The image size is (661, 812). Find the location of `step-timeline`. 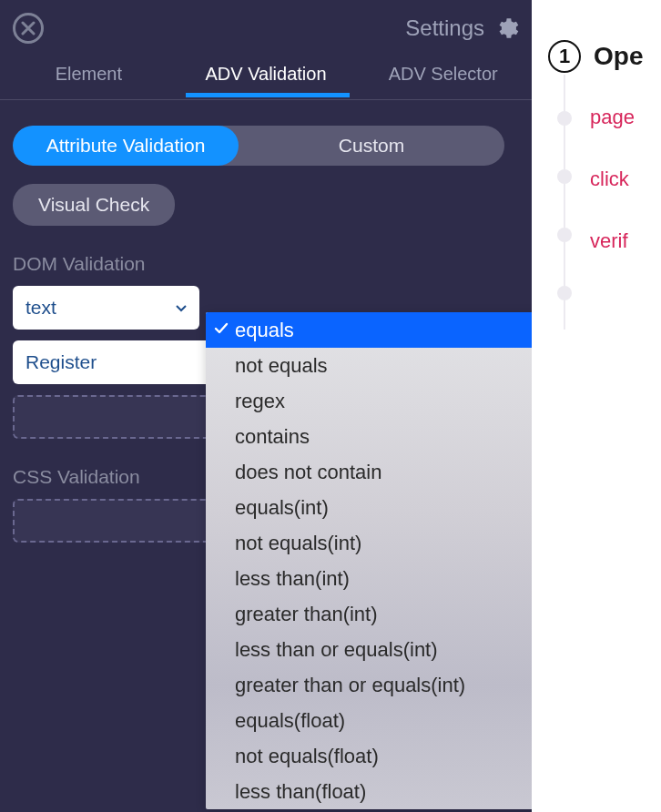

step-timeline is located at coordinates (564, 202).